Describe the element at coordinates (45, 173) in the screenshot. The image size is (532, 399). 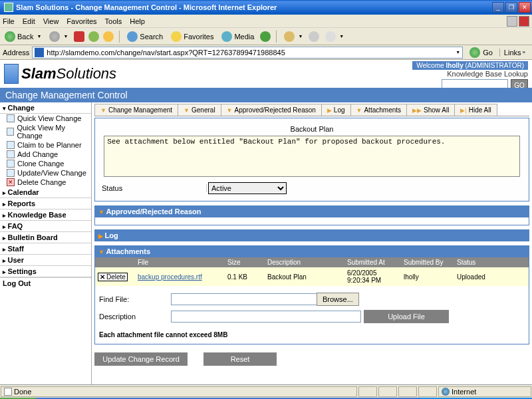
I see `sidebar-item-update-view-change: Update/View Change` at that location.